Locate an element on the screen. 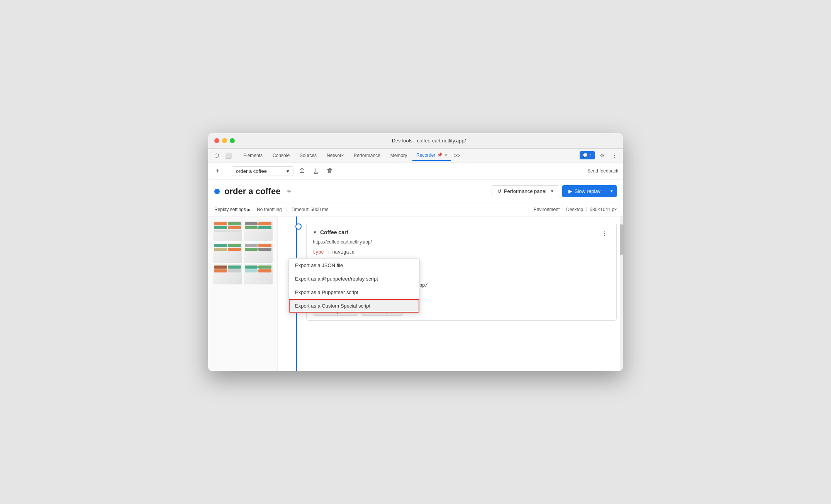  window-title: DevTools - coffee-cart.netlify.app/ is located at coordinates (429, 140).